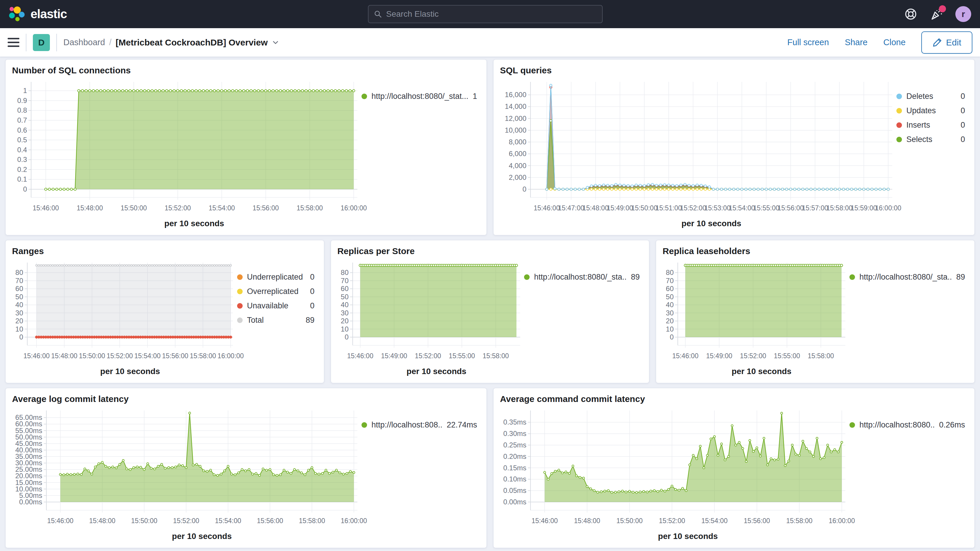  Describe the element at coordinates (419, 425) in the screenshot. I see `legend-item: http://localhost:808...22.74ms` at that location.